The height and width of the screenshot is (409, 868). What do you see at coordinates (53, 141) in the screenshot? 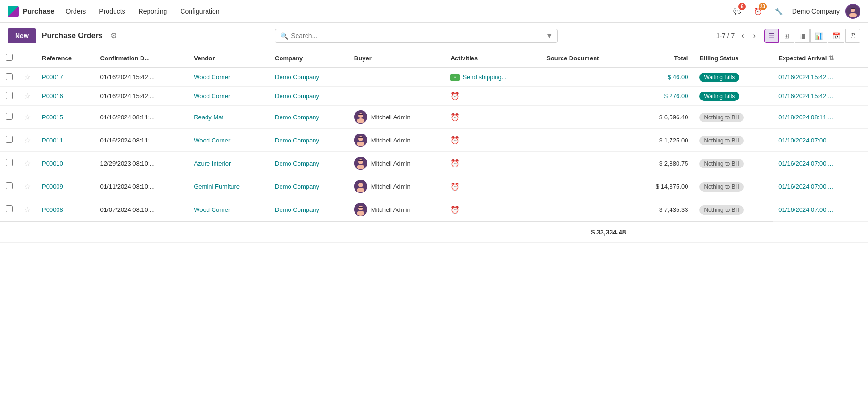
I see `reference-link: P00011` at bounding box center [53, 141].